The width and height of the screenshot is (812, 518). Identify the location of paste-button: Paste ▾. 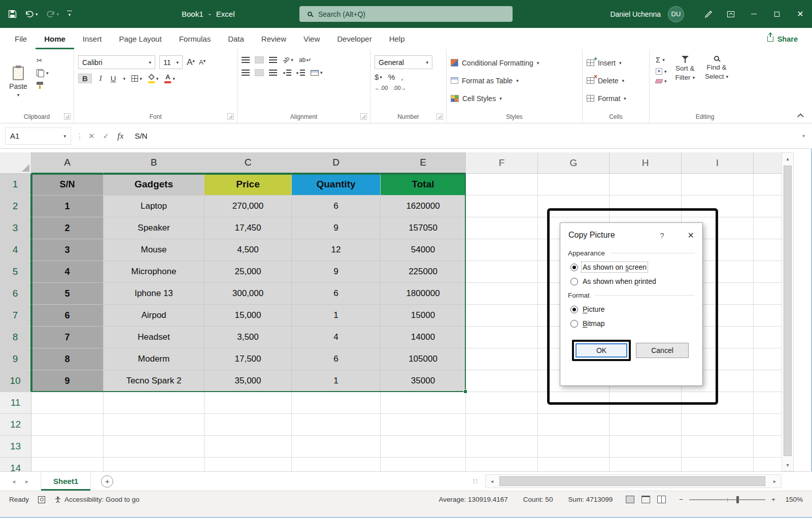
(18, 82).